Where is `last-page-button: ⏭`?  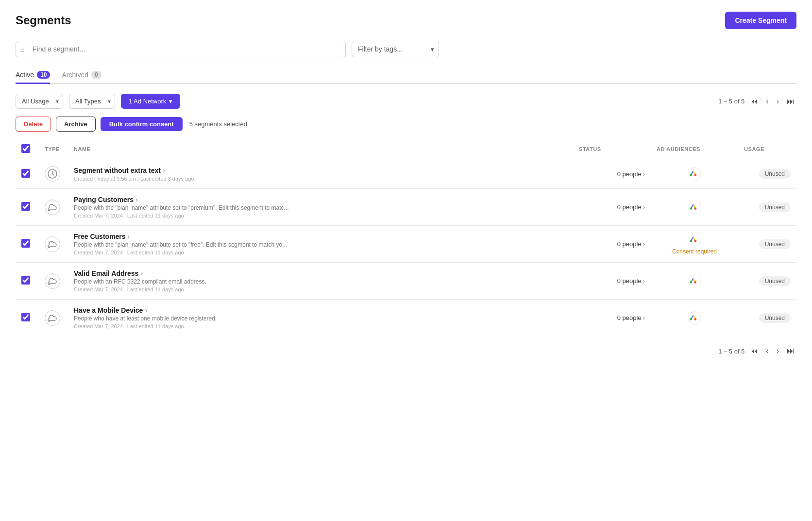 last-page-button: ⏭ is located at coordinates (791, 101).